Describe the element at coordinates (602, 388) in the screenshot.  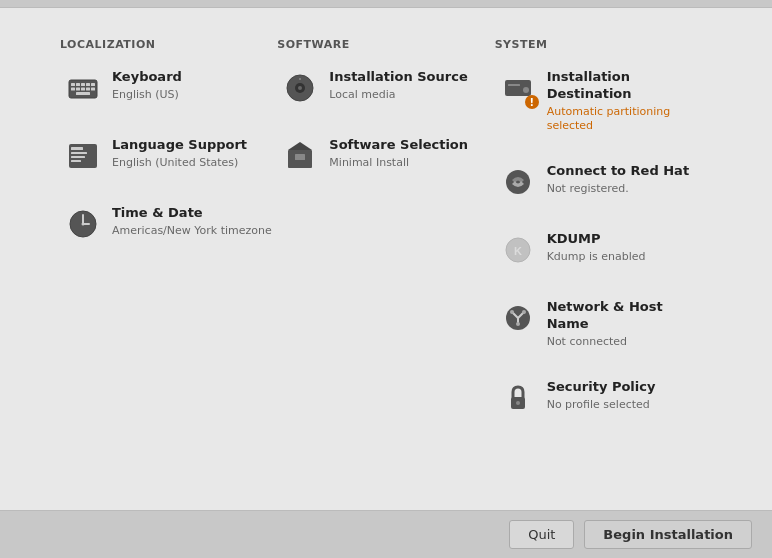
I see `security-policy-name: Security Policy` at that location.